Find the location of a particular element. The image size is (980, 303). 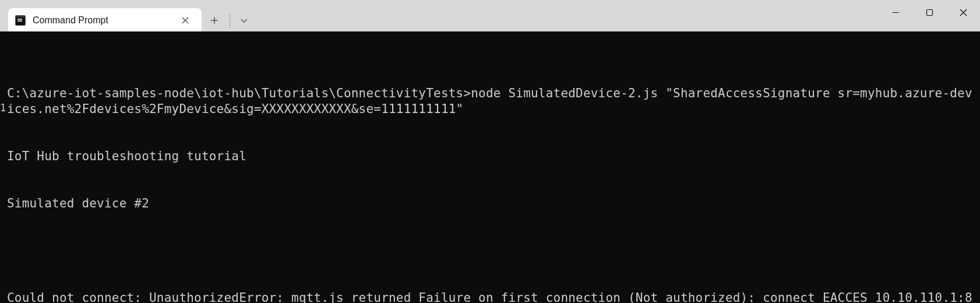

terminal-line: C:\azure-iot-samples-node\iot-hub\Tutori… is located at coordinates (490, 101).